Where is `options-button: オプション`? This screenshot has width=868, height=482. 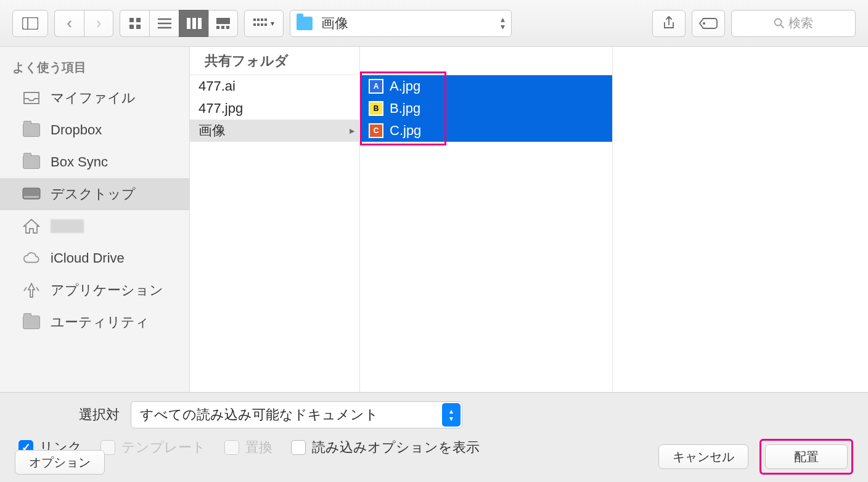
options-button: オプション is located at coordinates (60, 462).